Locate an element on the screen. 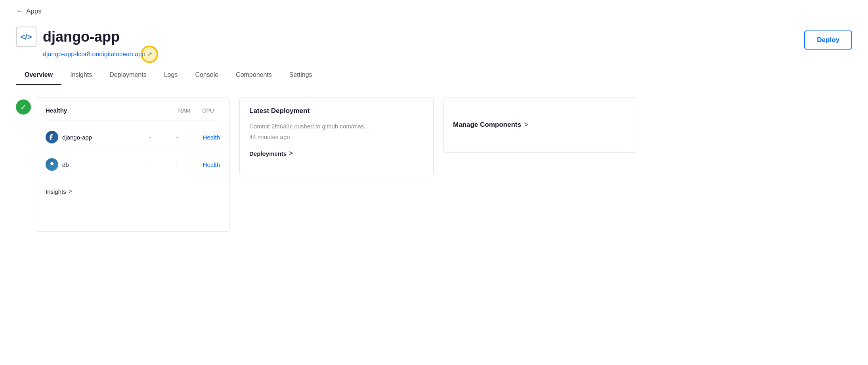 This screenshot has height=365, width=868. deployment-card: Latest Deployment Commit 2fb633c pushed … is located at coordinates (336, 137).